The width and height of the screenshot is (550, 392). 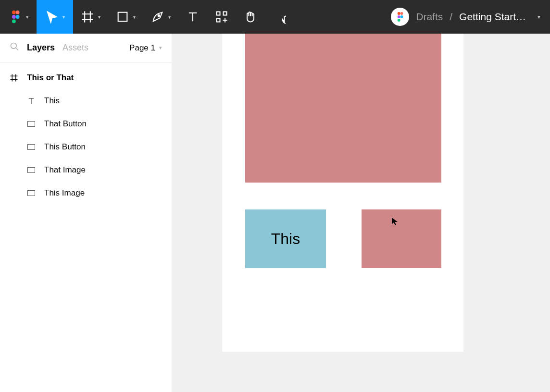 I want to click on this-button-text: This, so click(x=286, y=239).